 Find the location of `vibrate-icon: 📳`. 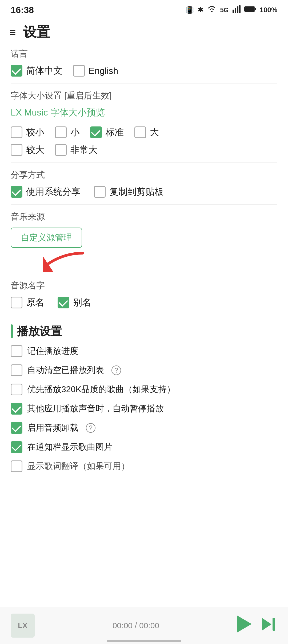

vibrate-icon: 📳 is located at coordinates (190, 10).